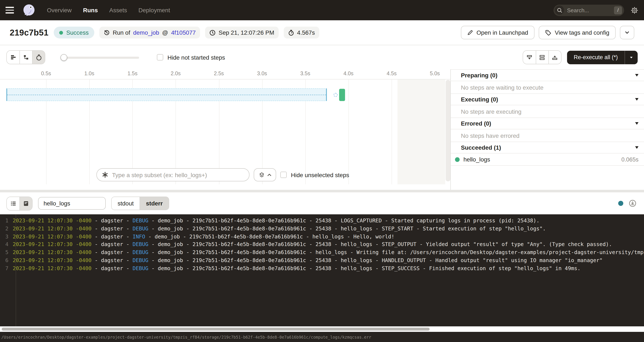 This screenshot has width=644, height=342. I want to click on log-line: 12023-09-21 12:07:30 -0400 - dagster - D…, so click(322, 221).